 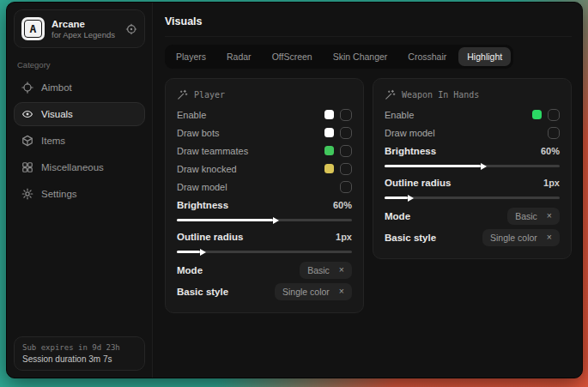 What do you see at coordinates (330, 168) in the screenshot?
I see `color-swatch-draw-knocked` at bounding box center [330, 168].